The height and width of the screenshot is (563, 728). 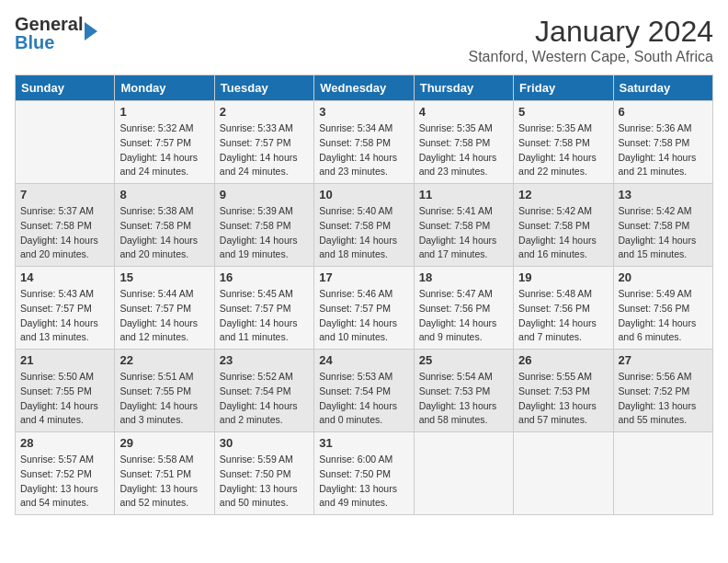 I want to click on title-area: January 2024 Stanford, Western Cape, Sou…, so click(x=590, y=40).